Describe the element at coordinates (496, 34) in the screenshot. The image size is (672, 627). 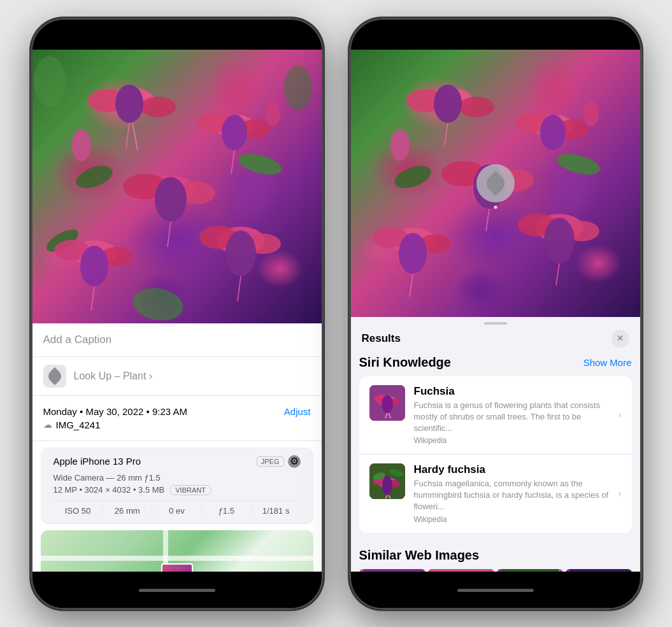
I see `dynamic-island-right` at that location.